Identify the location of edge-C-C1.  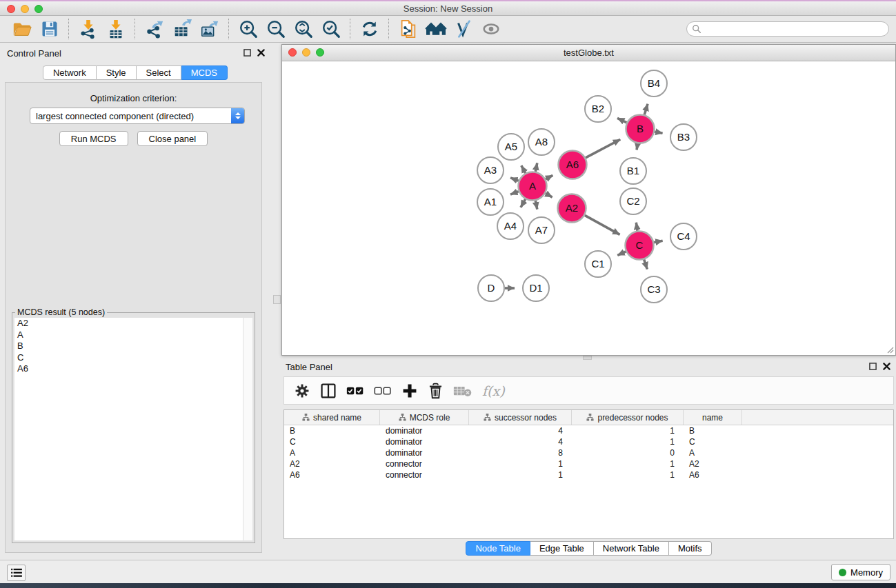
(621, 254).